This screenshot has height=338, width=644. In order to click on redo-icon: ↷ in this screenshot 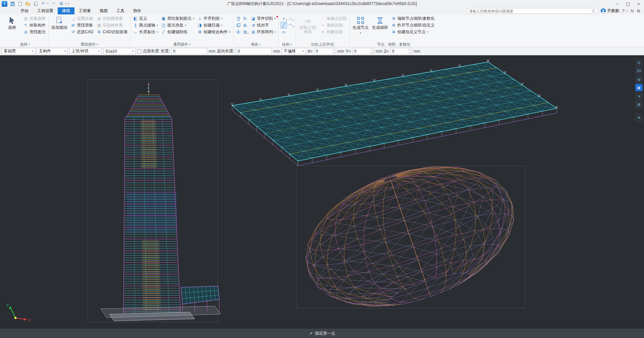, I will do `click(54, 4)`.